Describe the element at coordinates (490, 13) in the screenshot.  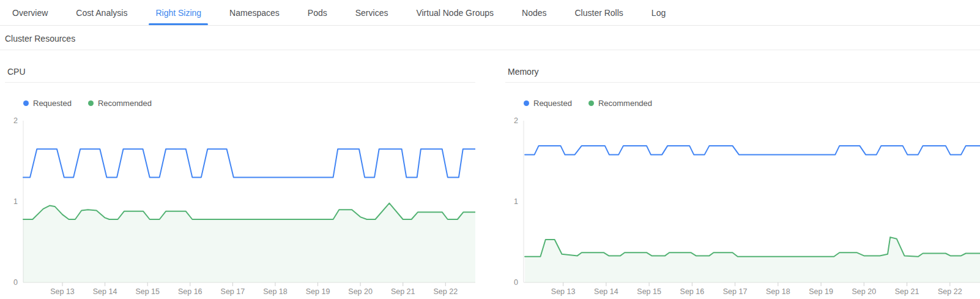
I see `tab-bar: OverviewCost AnalysisRight SizingNamespa…` at that location.